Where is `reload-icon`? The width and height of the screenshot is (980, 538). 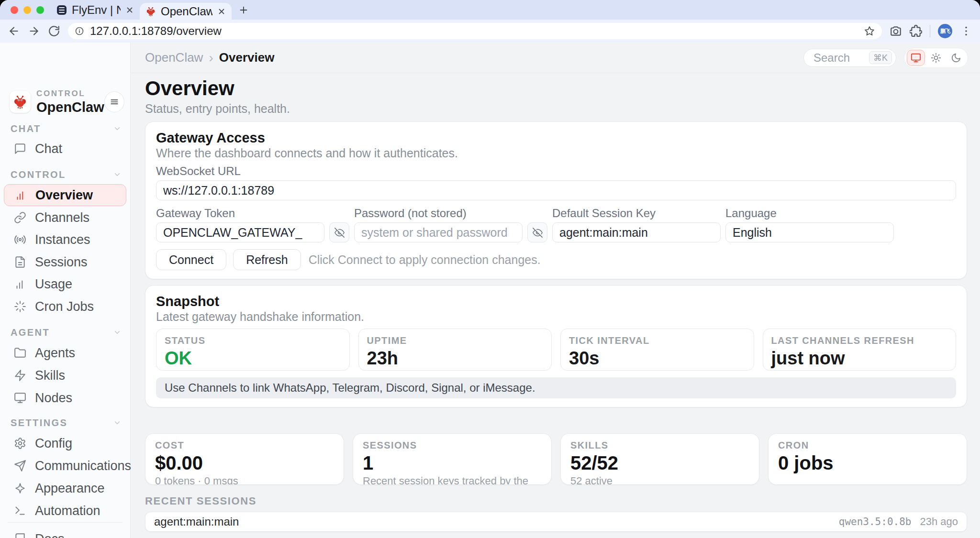
reload-icon is located at coordinates (54, 31).